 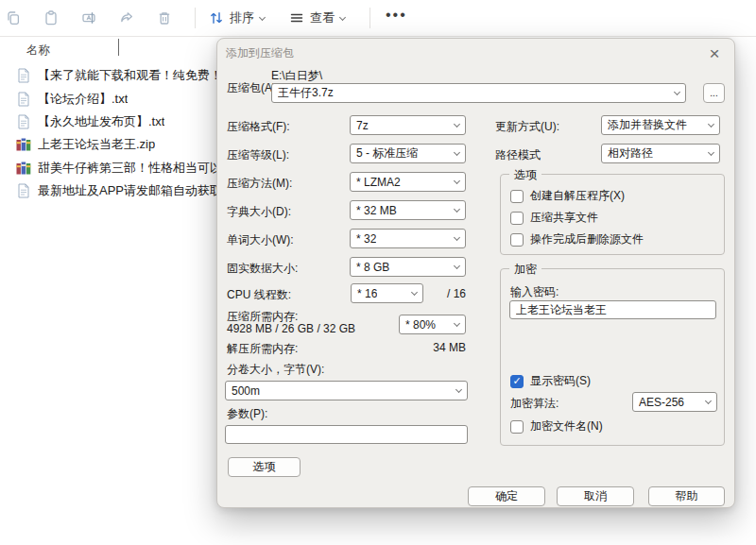 I want to click on list-item: 上老王论坛当老王.zip, so click(x=110, y=145).